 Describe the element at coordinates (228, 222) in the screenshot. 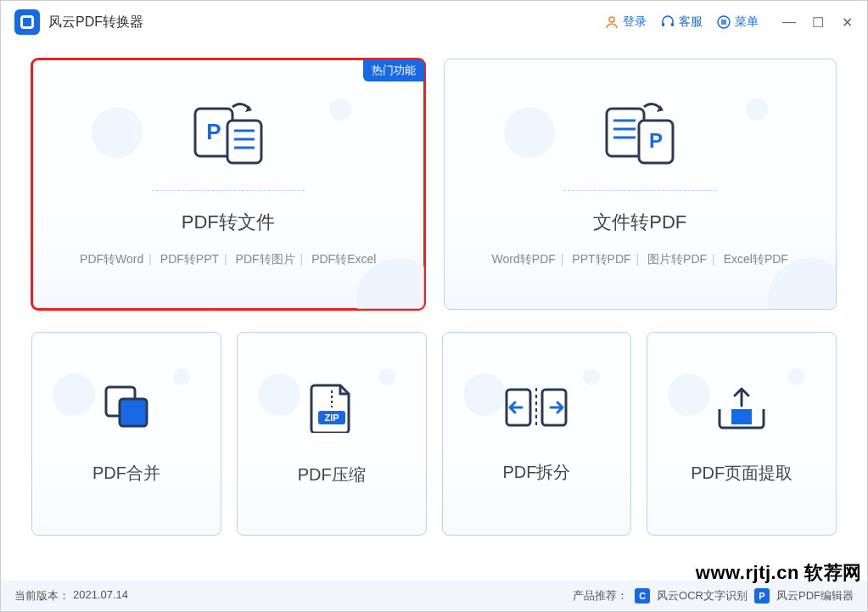

I see `card-title: PDF转文件` at that location.